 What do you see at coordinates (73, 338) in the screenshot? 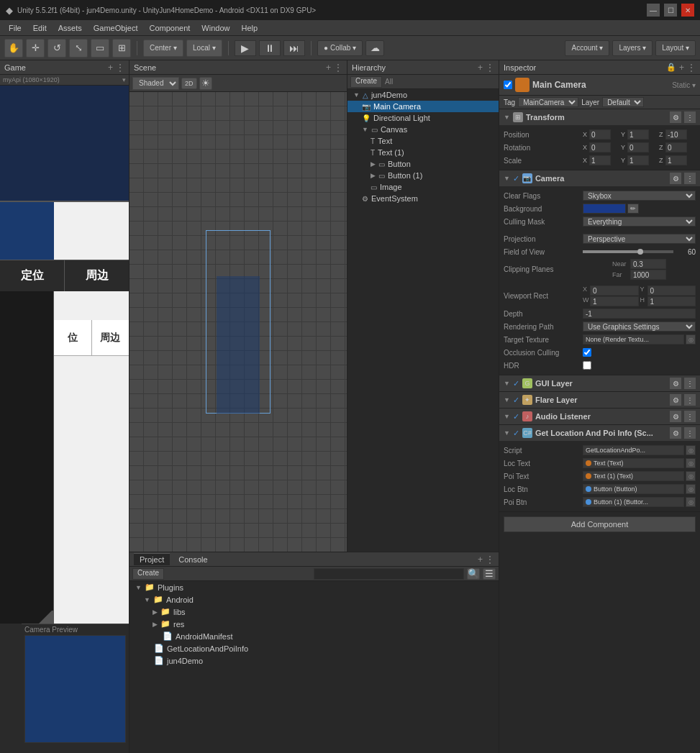
I see `game-chinese-btn-3: 位` at bounding box center [73, 338].